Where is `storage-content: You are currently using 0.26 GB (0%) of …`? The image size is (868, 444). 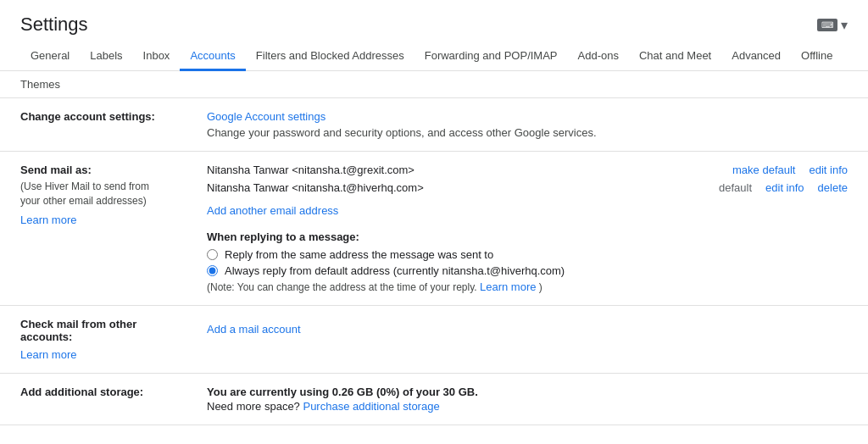
storage-content: You are currently using 0.26 GB (0%) of … is located at coordinates (527, 400).